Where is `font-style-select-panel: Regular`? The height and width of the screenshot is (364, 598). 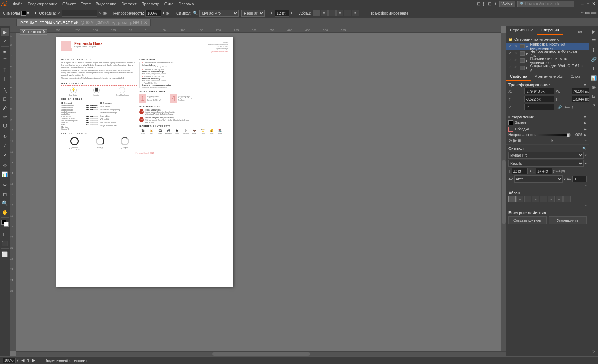
font-style-select-panel: Regular is located at coordinates (546, 163).